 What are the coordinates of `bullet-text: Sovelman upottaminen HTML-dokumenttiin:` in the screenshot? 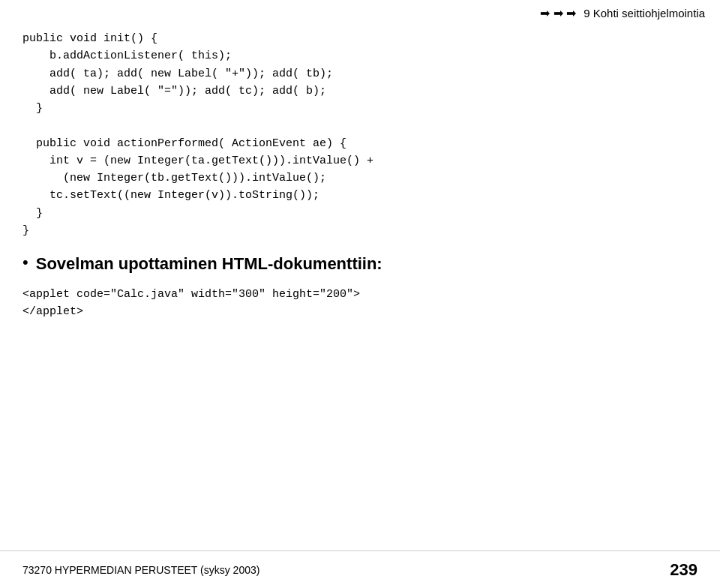 It's located at (209, 264).